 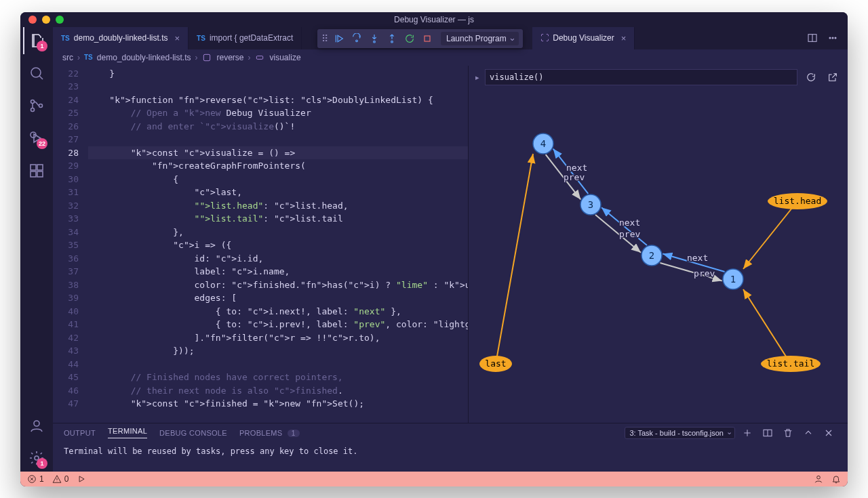 I want to click on activity-debug: 22, so click(x=37, y=138).